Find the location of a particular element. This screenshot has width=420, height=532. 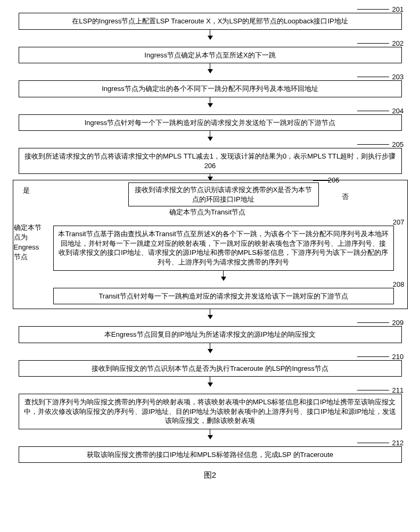

step-number-row: 204 is located at coordinates (210, 111).